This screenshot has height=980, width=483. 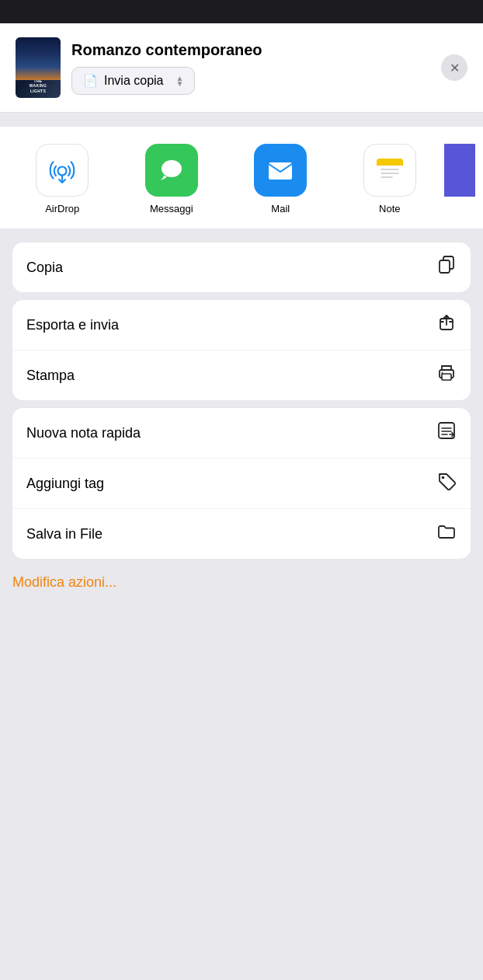 I want to click on airdrop-label: AirDrop, so click(x=62, y=208).